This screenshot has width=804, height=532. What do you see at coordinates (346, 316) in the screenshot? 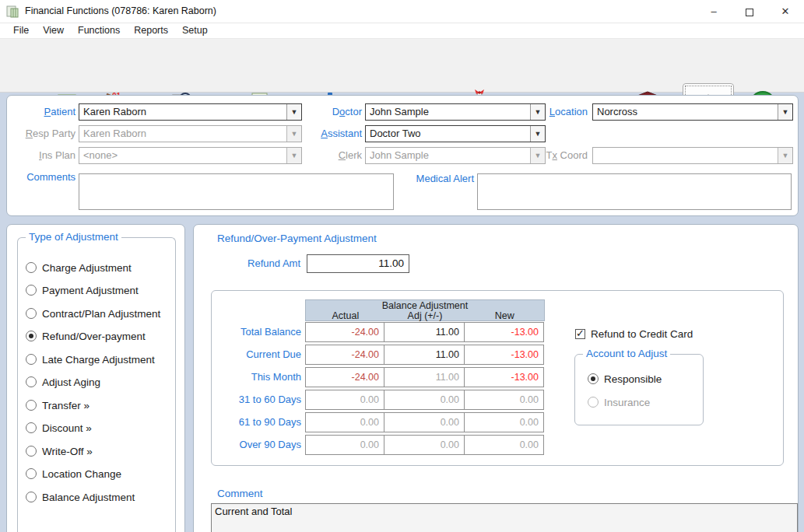
I see `col-actual: Actual` at bounding box center [346, 316].